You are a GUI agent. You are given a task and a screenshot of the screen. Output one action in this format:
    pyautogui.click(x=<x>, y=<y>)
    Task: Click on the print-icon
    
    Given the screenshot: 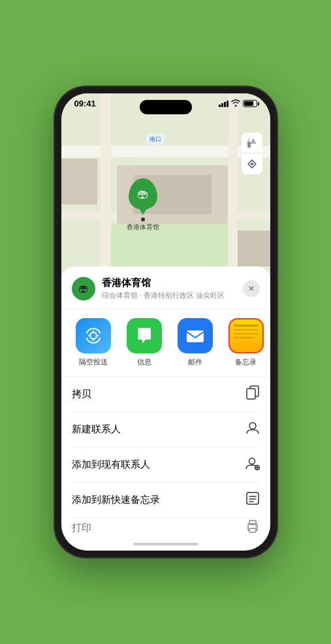 What is the action you would take?
    pyautogui.click(x=253, y=528)
    